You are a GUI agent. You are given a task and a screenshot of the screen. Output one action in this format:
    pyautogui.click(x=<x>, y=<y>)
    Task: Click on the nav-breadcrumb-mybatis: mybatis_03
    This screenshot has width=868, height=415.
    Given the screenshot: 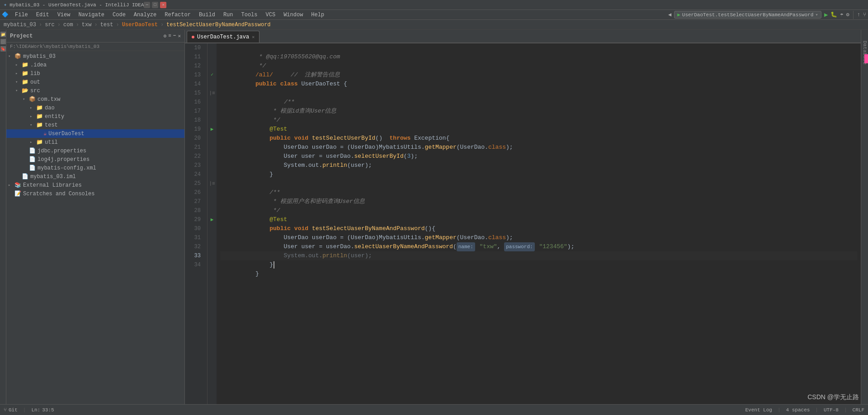 What is the action you would take?
    pyautogui.click(x=20, y=25)
    